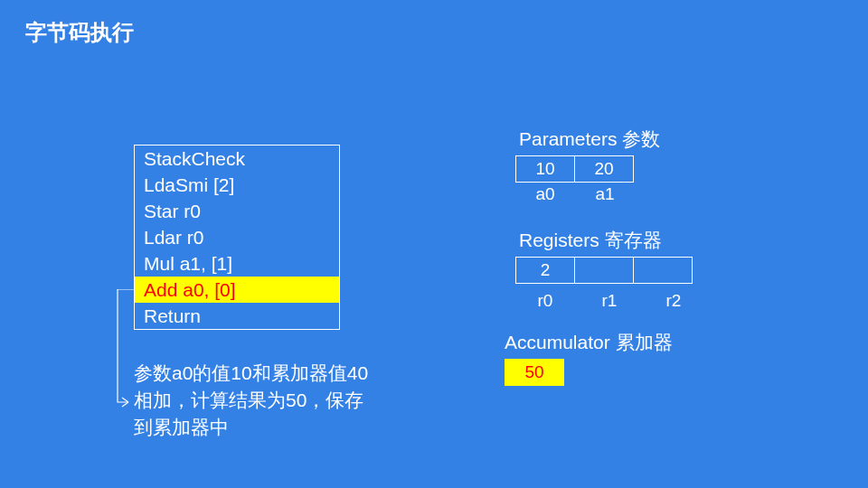  I want to click on param-name-a0: a0, so click(545, 194).